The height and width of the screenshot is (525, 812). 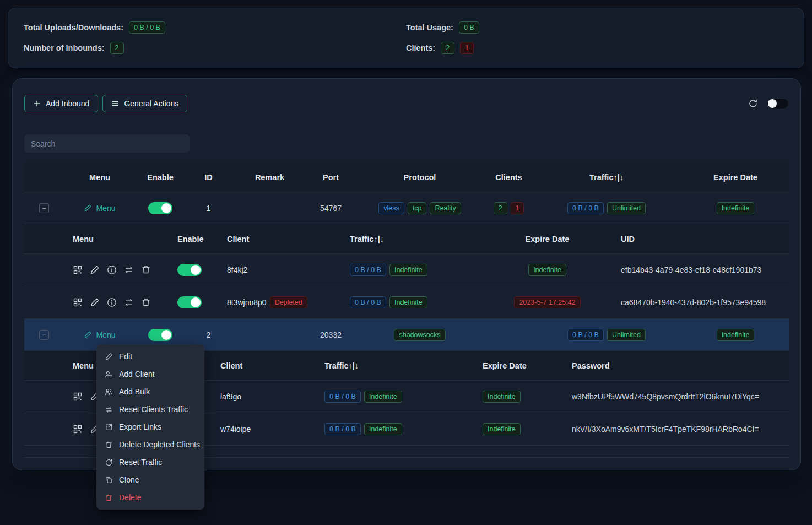 I want to click on sub2-col-client: Client, so click(x=261, y=366).